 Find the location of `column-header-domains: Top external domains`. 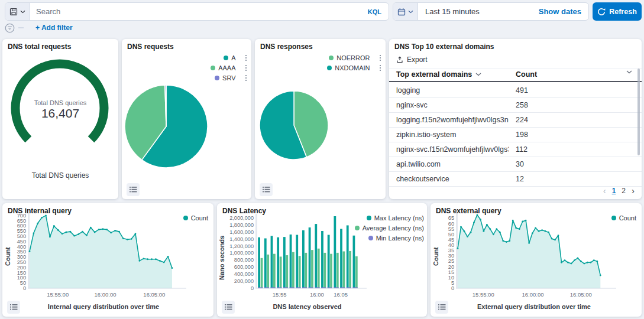

column-header-domains: Top external domains is located at coordinates (439, 74).